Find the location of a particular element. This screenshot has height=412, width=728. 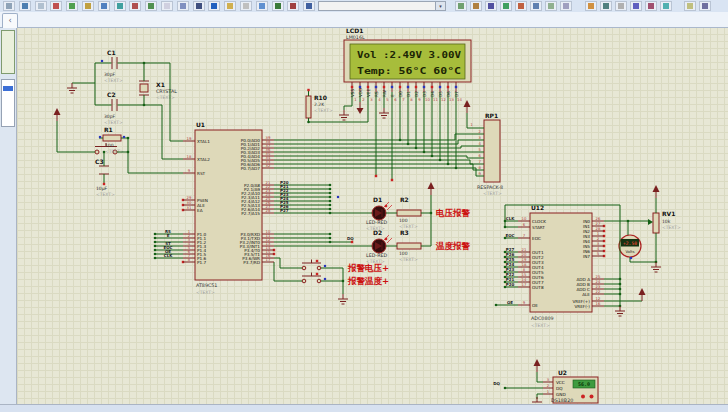

status-bar is located at coordinates (364, 408).